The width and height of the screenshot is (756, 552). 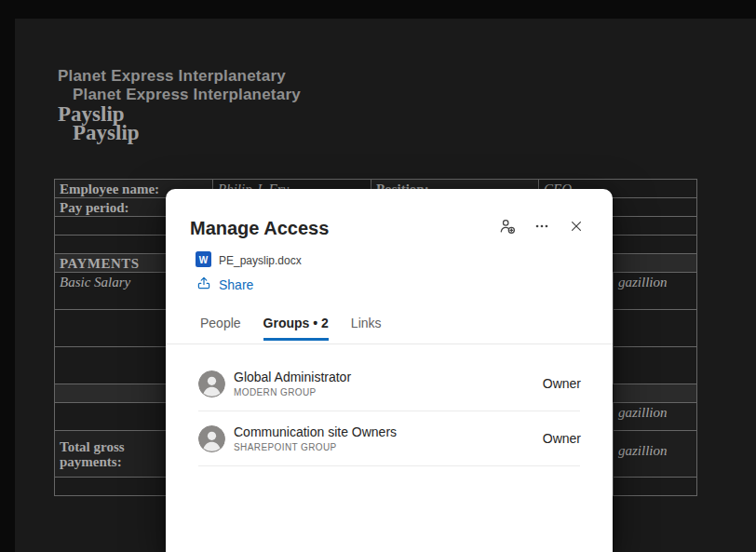 What do you see at coordinates (91, 114) in the screenshot?
I see `payslip-heading: Payslip` at bounding box center [91, 114].